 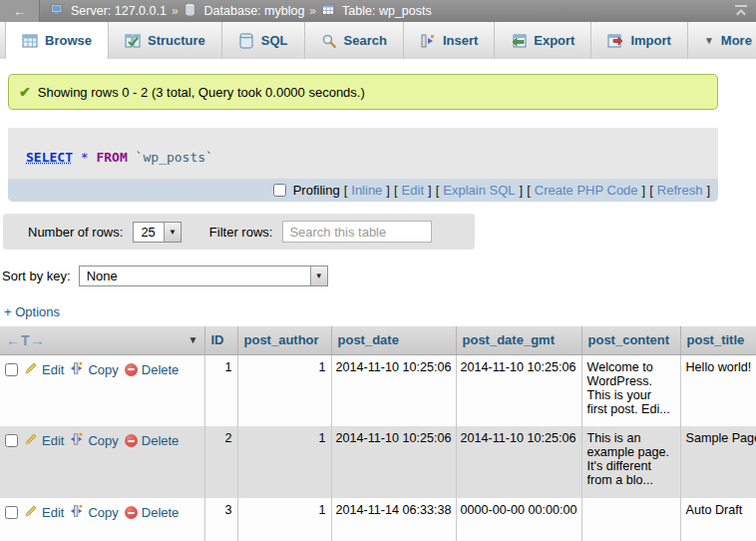 What do you see at coordinates (449, 40) in the screenshot?
I see `tab-insert: Insert` at bounding box center [449, 40].